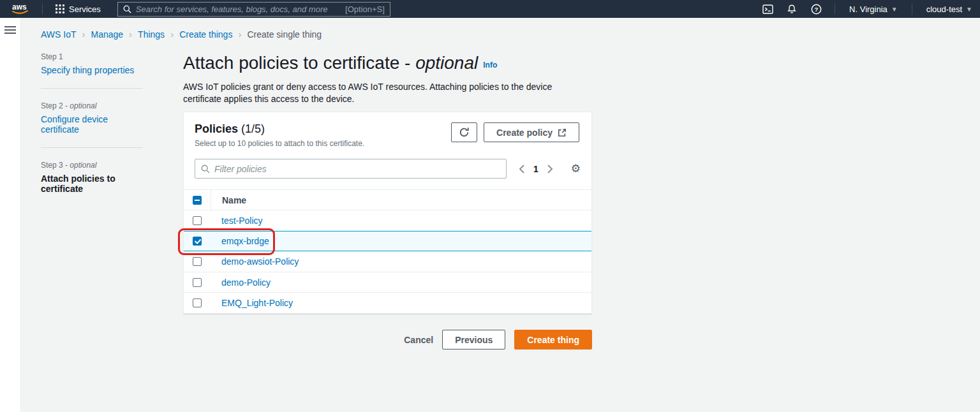 Image resolution: width=980 pixels, height=412 pixels. Describe the element at coordinates (531, 133) in the screenshot. I see `create-policy-button: Create policy` at that location.